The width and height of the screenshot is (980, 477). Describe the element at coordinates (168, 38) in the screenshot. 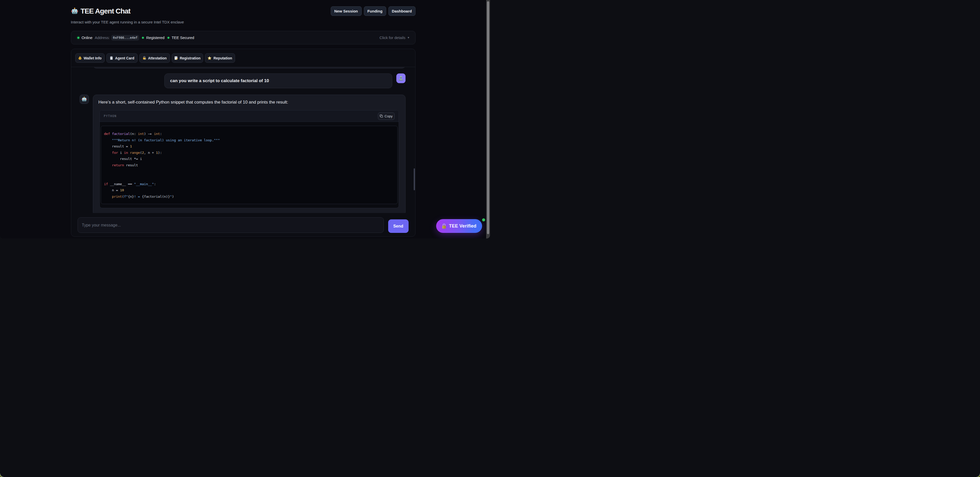

I see `tee-secured-status-dot` at that location.